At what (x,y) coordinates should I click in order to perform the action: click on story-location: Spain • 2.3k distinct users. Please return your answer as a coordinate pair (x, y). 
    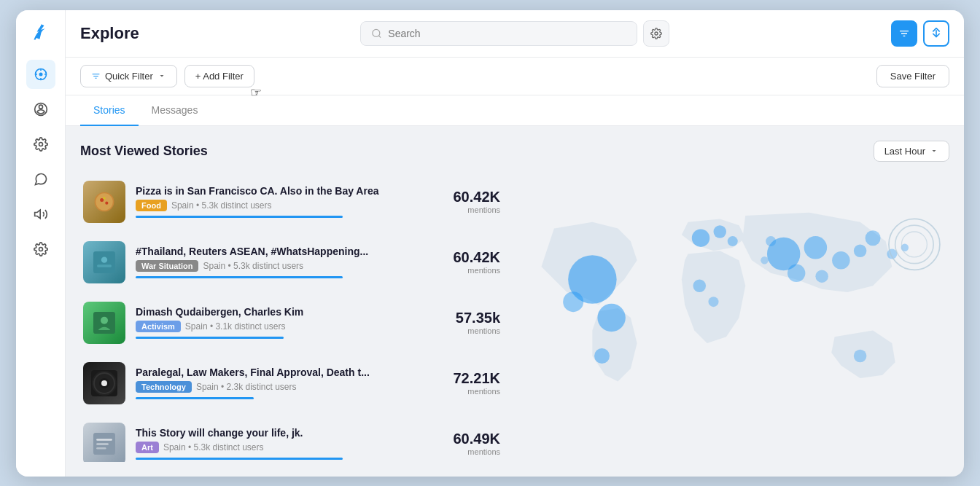
    Looking at the image, I should click on (246, 387).